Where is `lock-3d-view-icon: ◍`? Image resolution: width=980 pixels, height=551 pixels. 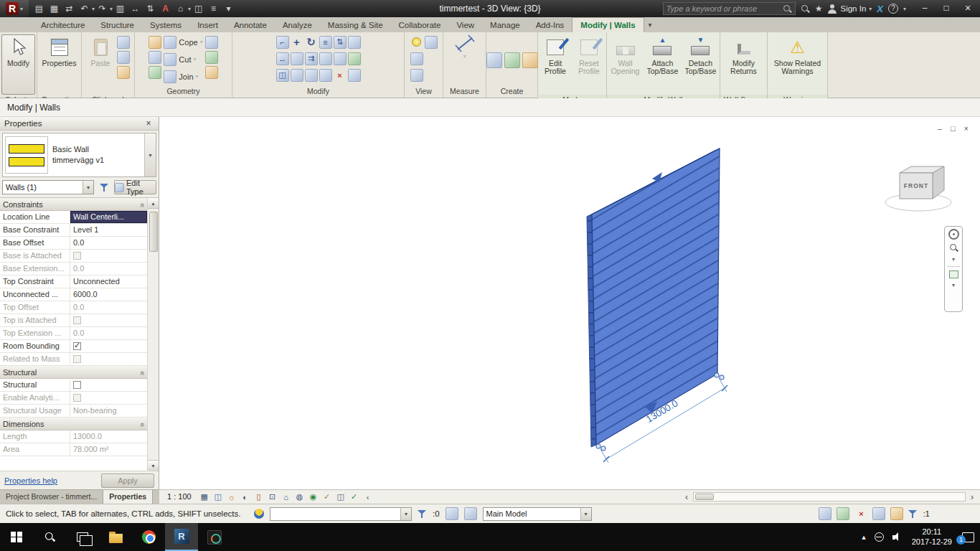 lock-3d-view-icon: ◍ is located at coordinates (300, 497).